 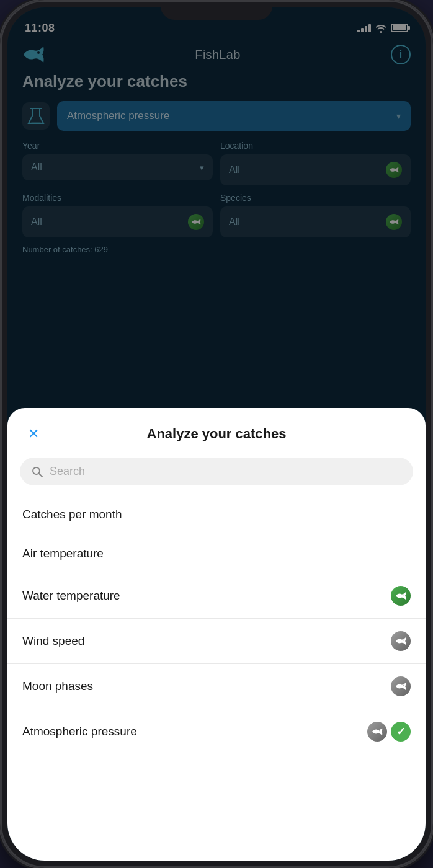 What do you see at coordinates (216, 854) in the screenshot?
I see `home-indicator` at bounding box center [216, 854].